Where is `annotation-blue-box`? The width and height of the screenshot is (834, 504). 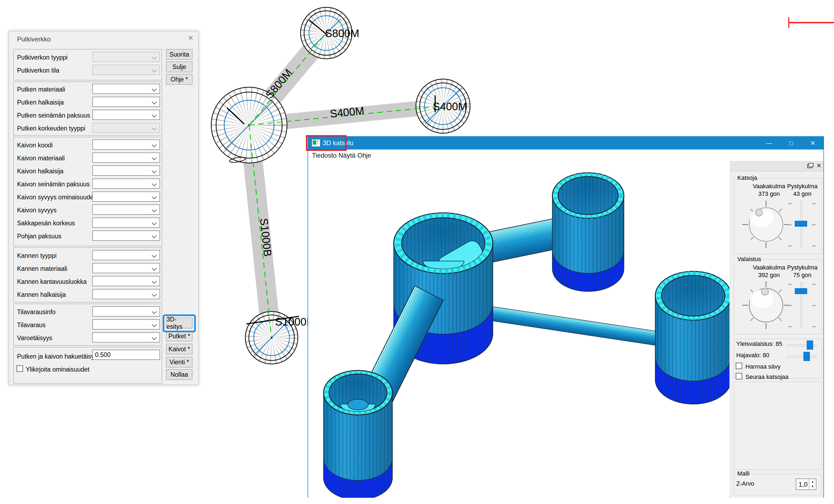 annotation-blue-box is located at coordinates (179, 324).